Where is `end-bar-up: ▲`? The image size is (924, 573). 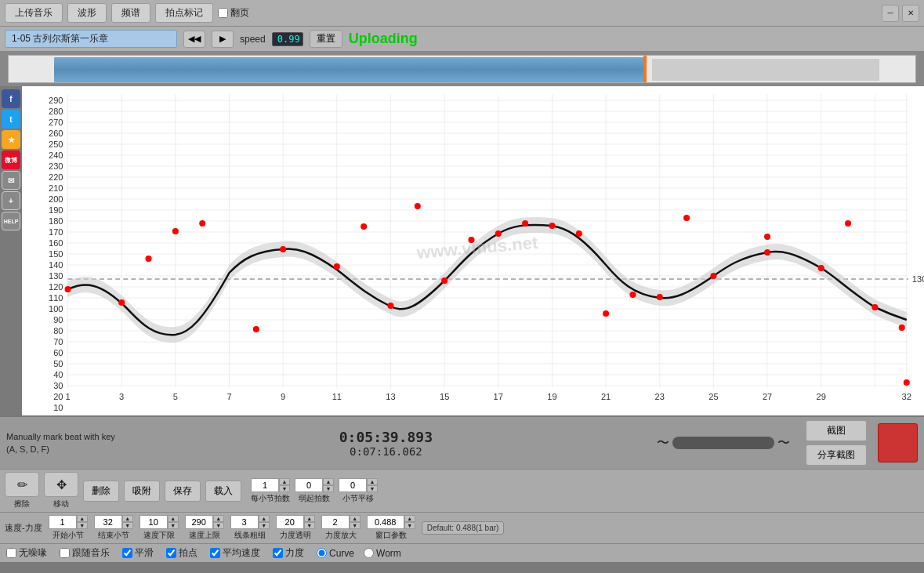
end-bar-up: ▲ is located at coordinates (128, 519).